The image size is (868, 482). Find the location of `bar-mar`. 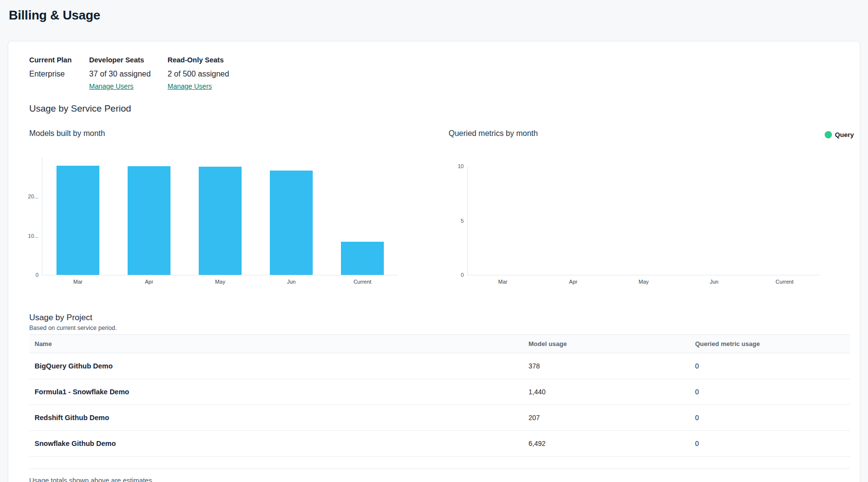

bar-mar is located at coordinates (78, 220).